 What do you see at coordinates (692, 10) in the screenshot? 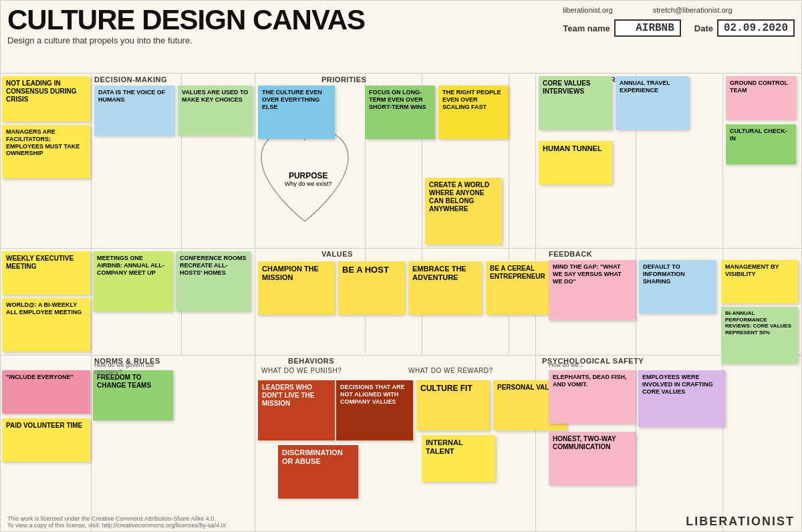
I see `url2: stretch@liberationist.org` at bounding box center [692, 10].